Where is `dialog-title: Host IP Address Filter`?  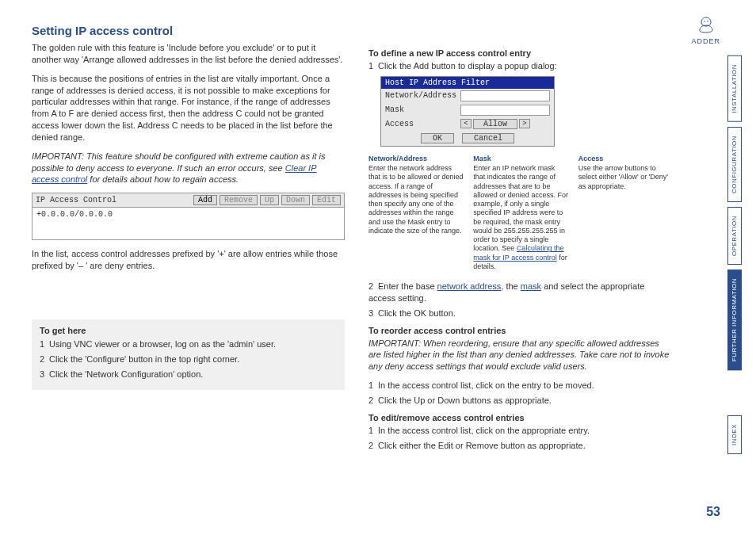 dialog-title: Host IP Address Filter is located at coordinates (468, 82).